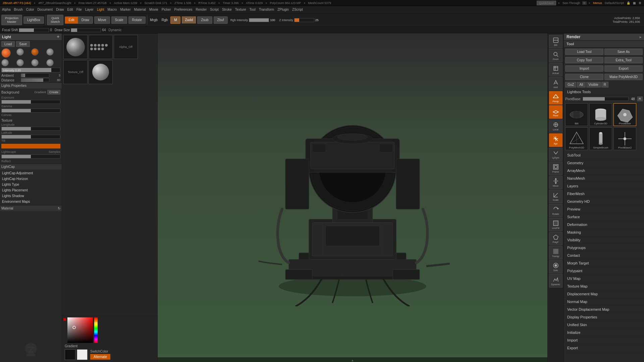 This screenshot has width=644, height=362. I want to click on local-btn: Local, so click(556, 126).